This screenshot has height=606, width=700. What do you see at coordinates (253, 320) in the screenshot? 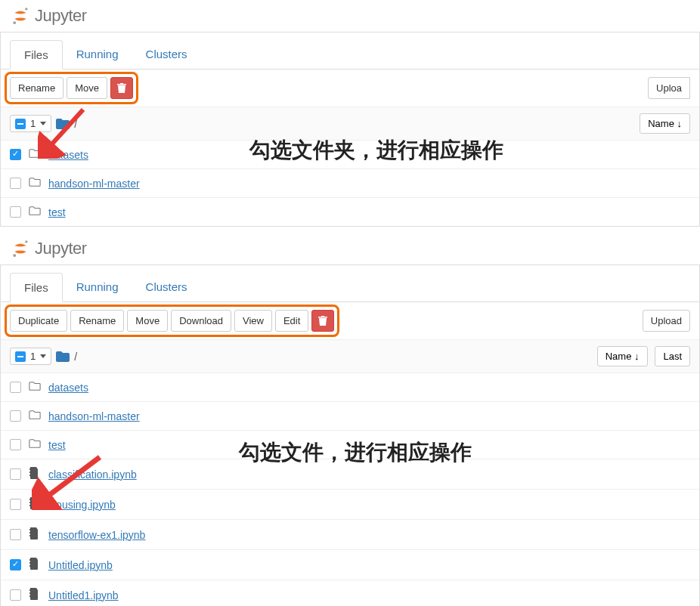
I see `view-button: View` at bounding box center [253, 320].